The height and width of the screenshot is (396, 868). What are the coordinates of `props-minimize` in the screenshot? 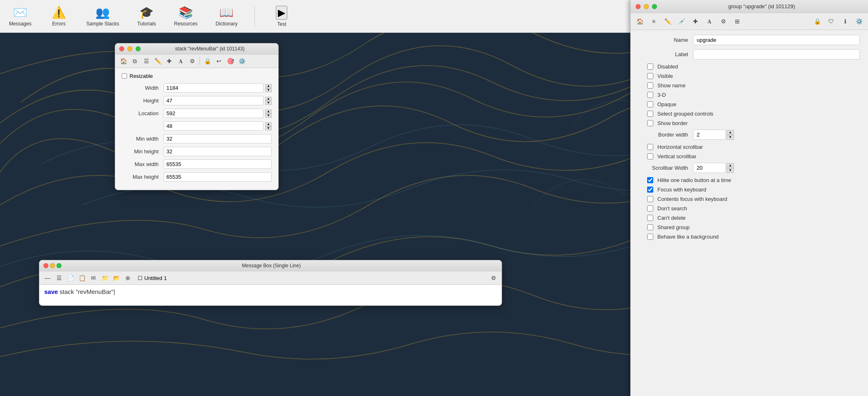 It's located at (646, 7).